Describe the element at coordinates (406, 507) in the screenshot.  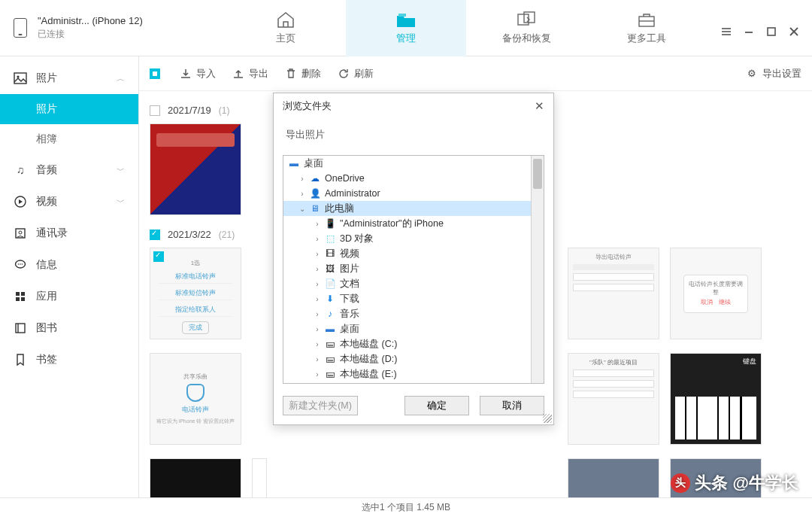
I see `status-text: 选中1 个项目 1.45 MB` at that location.